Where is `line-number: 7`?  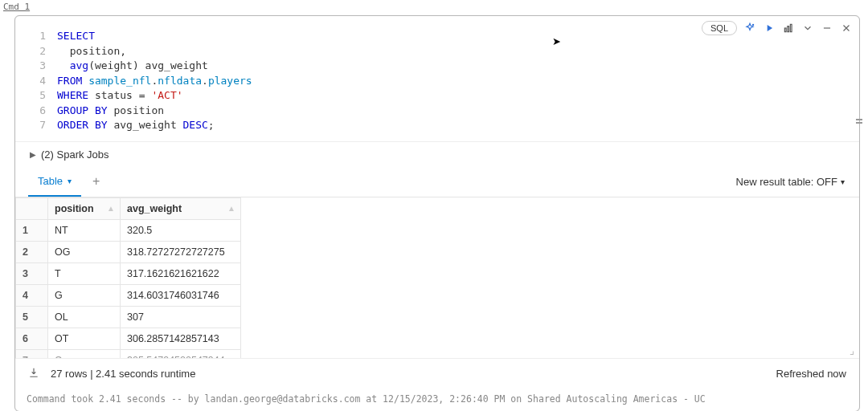 line-number: 7 is located at coordinates (43, 125).